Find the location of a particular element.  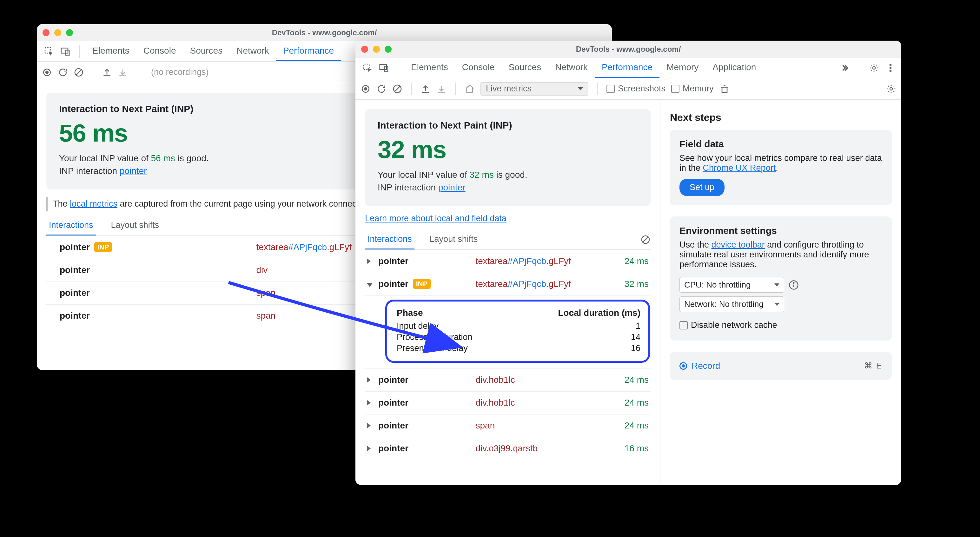

environment-panel: Environment settings Use the device tool… is located at coordinates (781, 279).